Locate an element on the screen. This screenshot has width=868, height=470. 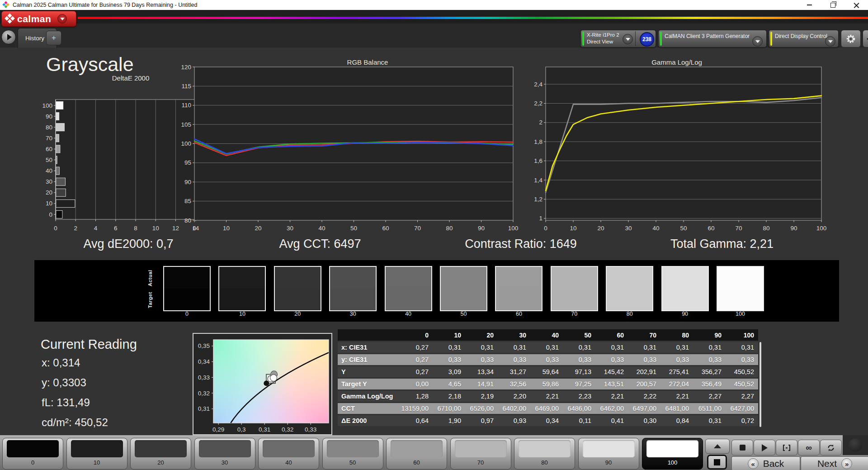
pattern-dropdown is located at coordinates (758, 42).